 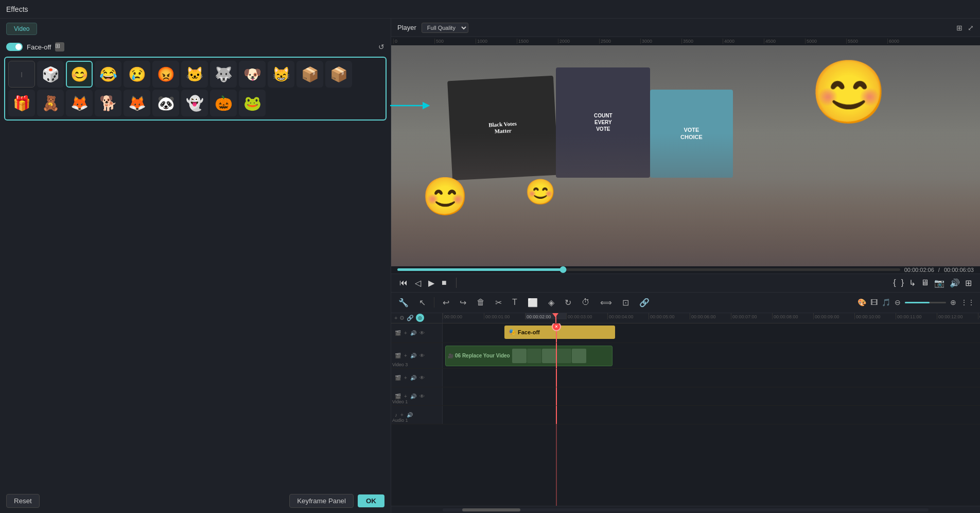 I want to click on zoom-in-btn: ⊕, so click(x=953, y=302).